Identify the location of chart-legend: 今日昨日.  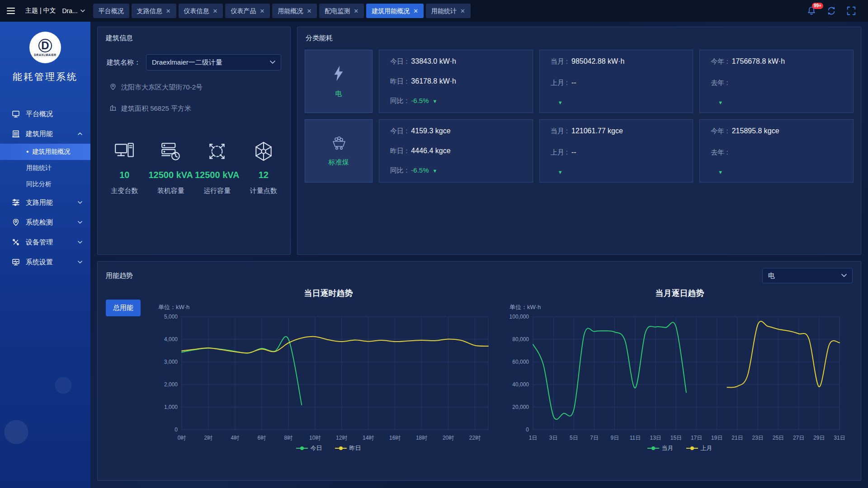
(328, 448).